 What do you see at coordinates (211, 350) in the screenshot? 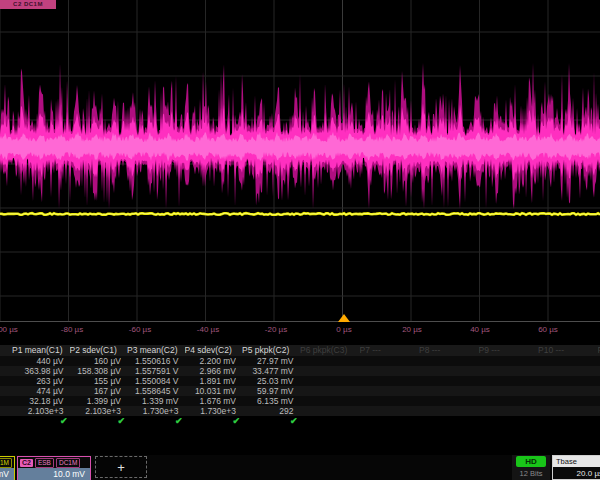
I see `measure-header: P4 sdev(C2)` at bounding box center [211, 350].